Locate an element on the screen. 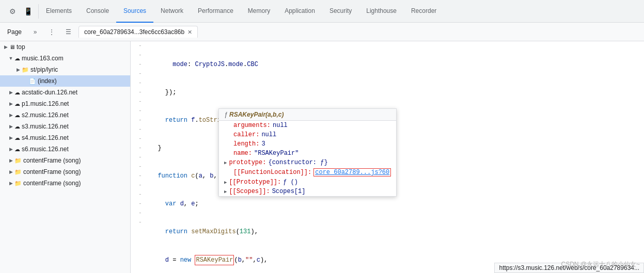 The width and height of the screenshot is (644, 273). folder-icon-stpip: 📁 is located at coordinates (25, 70).